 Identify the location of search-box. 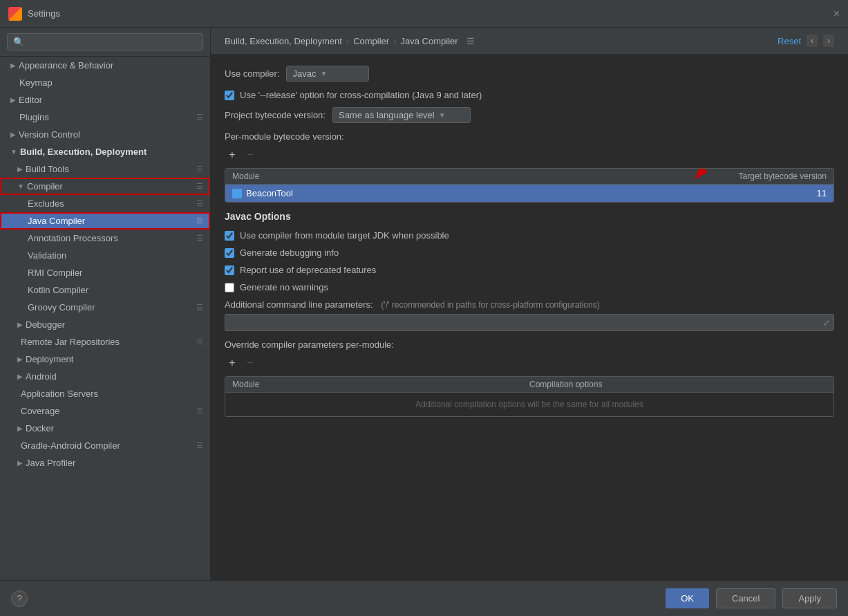
(105, 42).